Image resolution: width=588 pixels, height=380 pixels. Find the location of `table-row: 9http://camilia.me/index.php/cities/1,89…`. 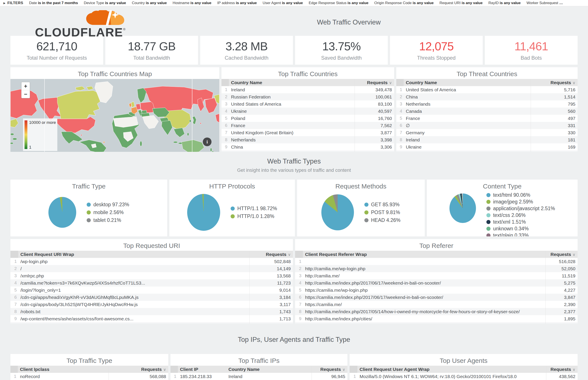

table-row: 9http://camilia.me/index.php/cities/1,89… is located at coordinates (436, 319).